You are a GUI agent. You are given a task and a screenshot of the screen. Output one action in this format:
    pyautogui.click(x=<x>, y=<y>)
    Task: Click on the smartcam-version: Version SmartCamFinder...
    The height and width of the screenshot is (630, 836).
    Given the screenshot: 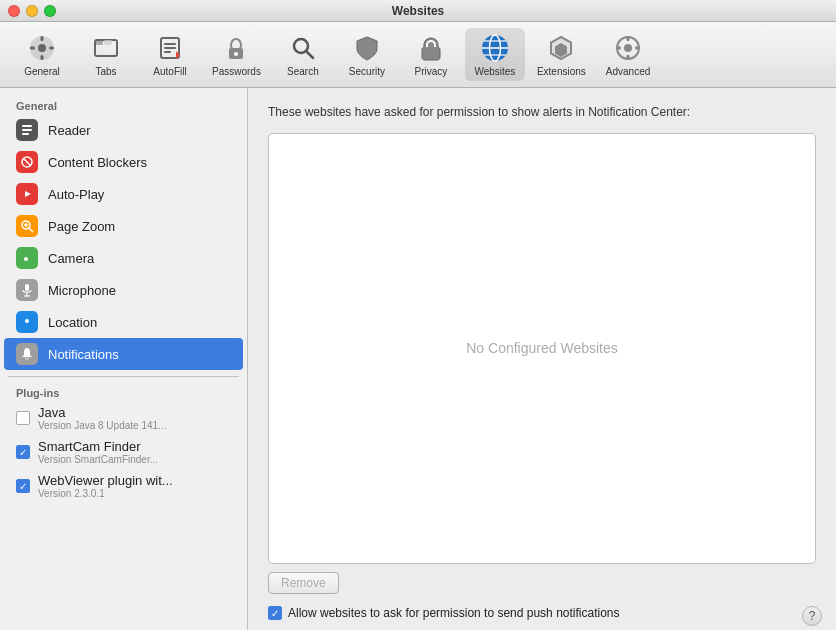 What is the action you would take?
    pyautogui.click(x=98, y=460)
    